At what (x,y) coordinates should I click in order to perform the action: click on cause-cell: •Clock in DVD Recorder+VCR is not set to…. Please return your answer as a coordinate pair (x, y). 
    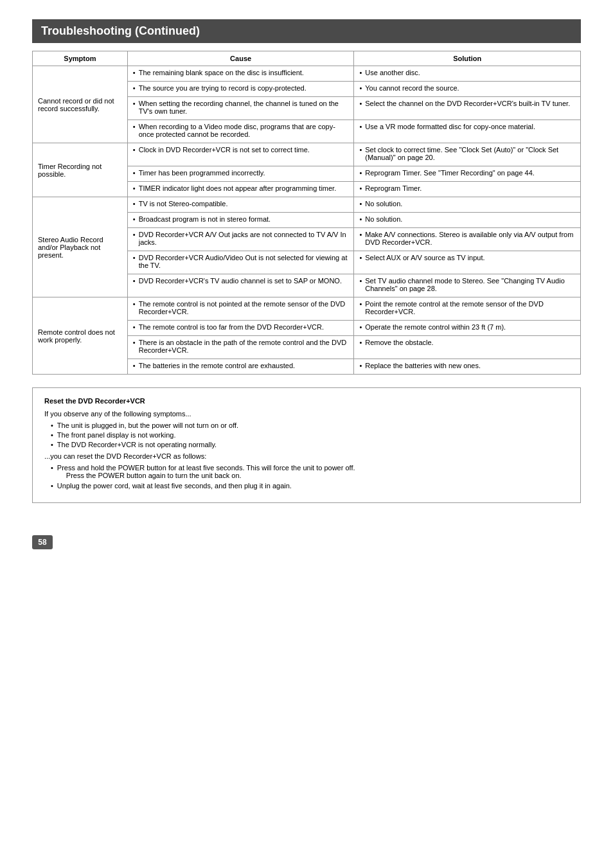
    Looking at the image, I should click on (240, 155).